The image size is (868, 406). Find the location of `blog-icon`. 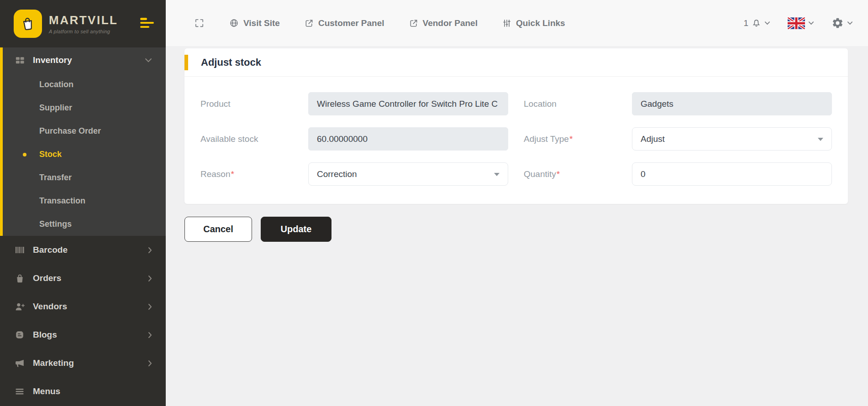

blog-icon is located at coordinates (20, 335).